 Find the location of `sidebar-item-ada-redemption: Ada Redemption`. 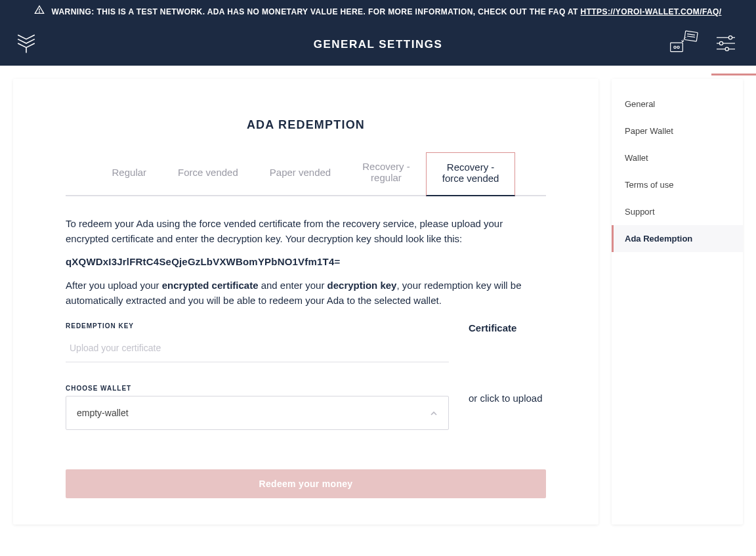

sidebar-item-ada-redemption: Ada Redemption is located at coordinates (677, 239).